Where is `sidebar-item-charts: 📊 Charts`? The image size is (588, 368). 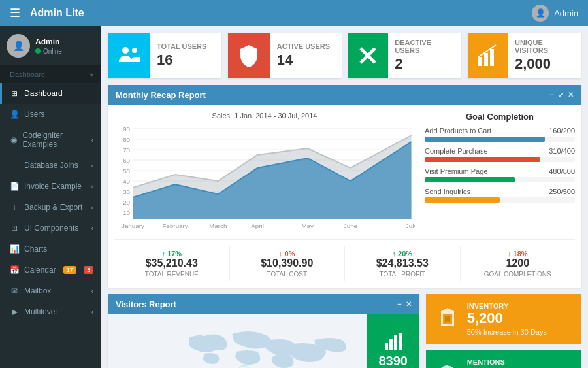 sidebar-item-charts: 📊 Charts is located at coordinates (51, 249).